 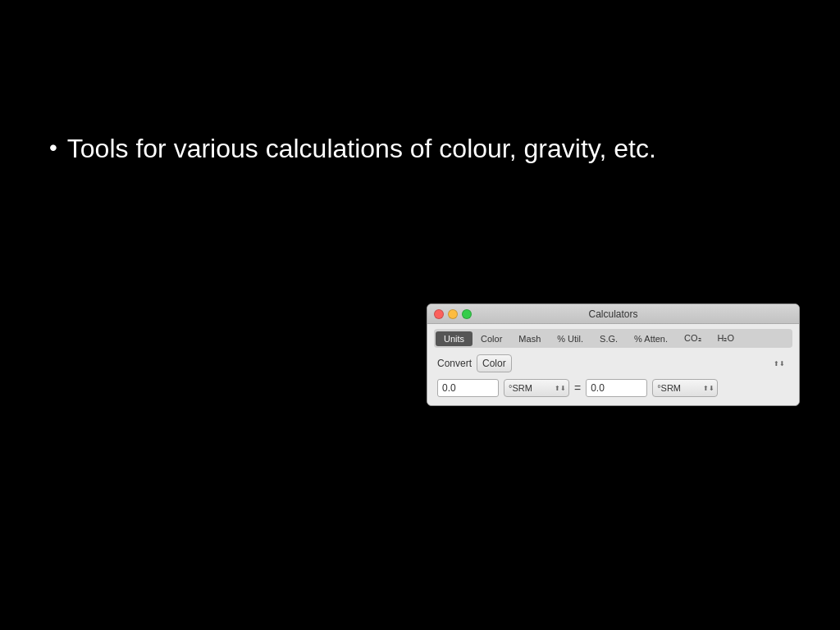 I want to click on tab-sg: S.G., so click(x=609, y=339).